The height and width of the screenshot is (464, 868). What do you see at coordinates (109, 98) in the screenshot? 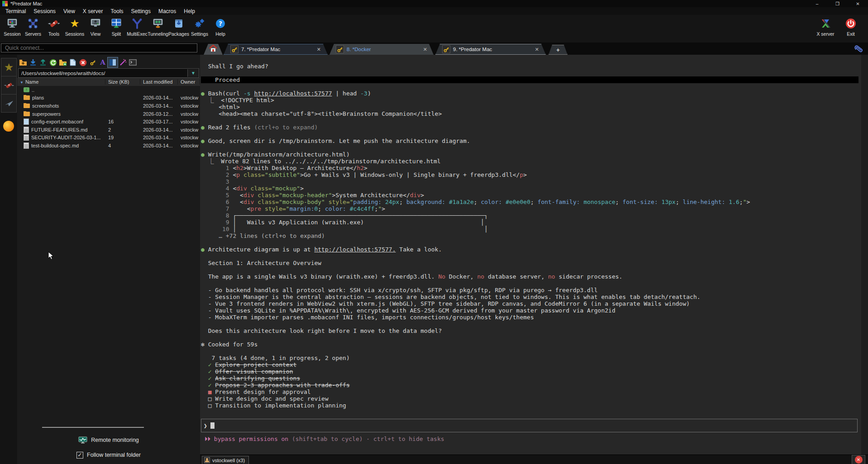
I see `file-row-plans: plans2026-03-14...vstockw` at bounding box center [109, 98].